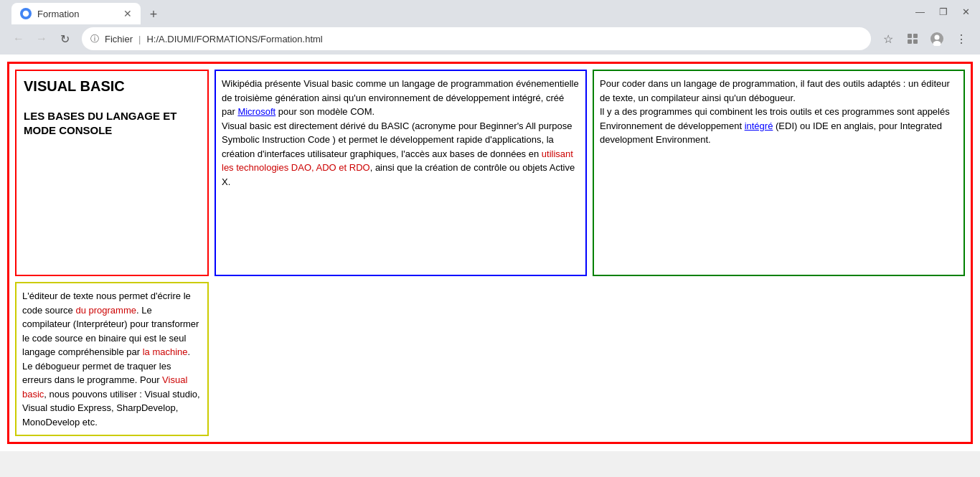  Describe the element at coordinates (920, 11) in the screenshot. I see `minimize-button: —` at that location.